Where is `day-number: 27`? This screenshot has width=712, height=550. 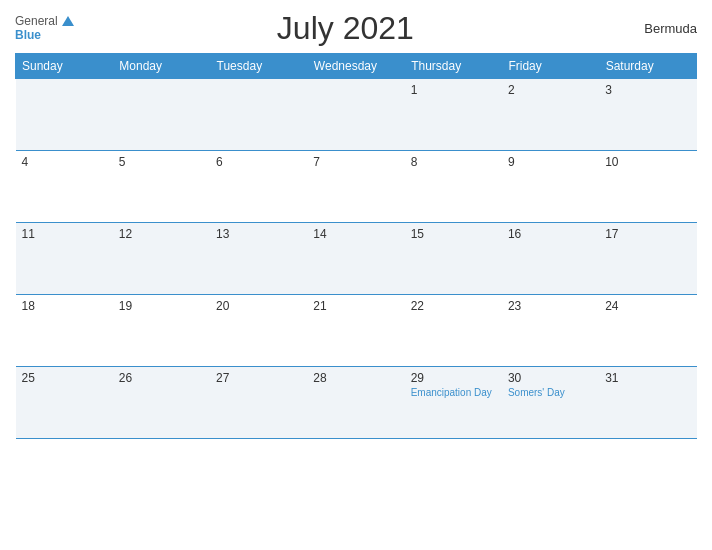
day-number: 27 is located at coordinates (258, 378).